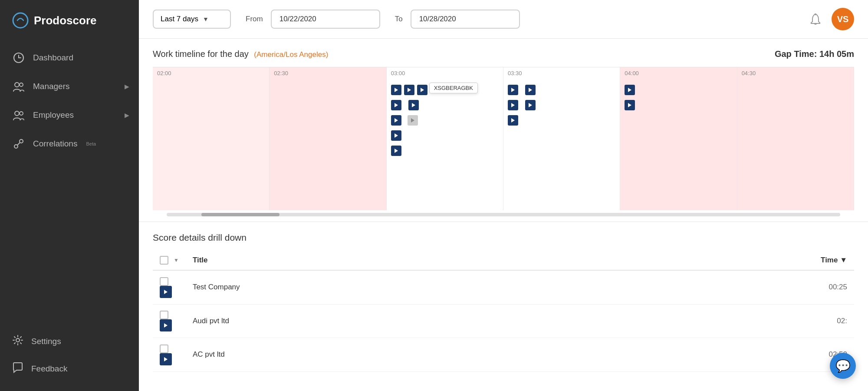 The width and height of the screenshot is (868, 391). I want to click on sidebar-item-label-feedback: Feedback, so click(49, 369).